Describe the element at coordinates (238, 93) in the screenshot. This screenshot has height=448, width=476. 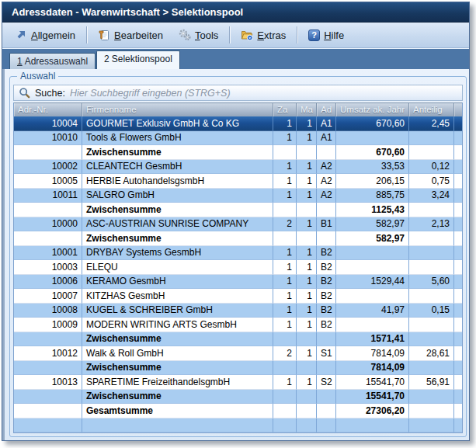
I see `search-input: Suche: Hier Suchbegriff eingeben (STRG+S…` at that location.